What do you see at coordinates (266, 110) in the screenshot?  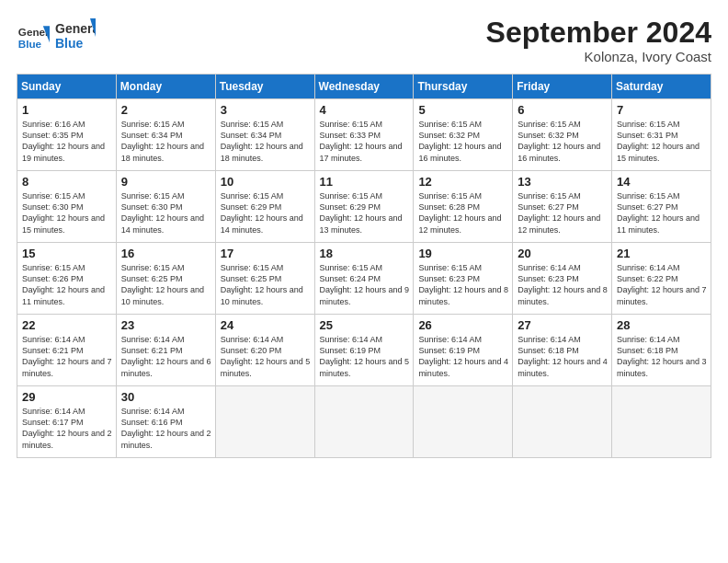 I see `day-number: 3` at bounding box center [266, 110].